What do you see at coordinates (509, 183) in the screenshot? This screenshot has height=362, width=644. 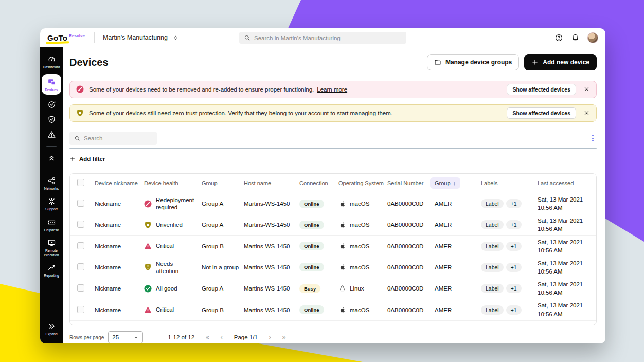 I see `column-header-labels: Labels` at bounding box center [509, 183].